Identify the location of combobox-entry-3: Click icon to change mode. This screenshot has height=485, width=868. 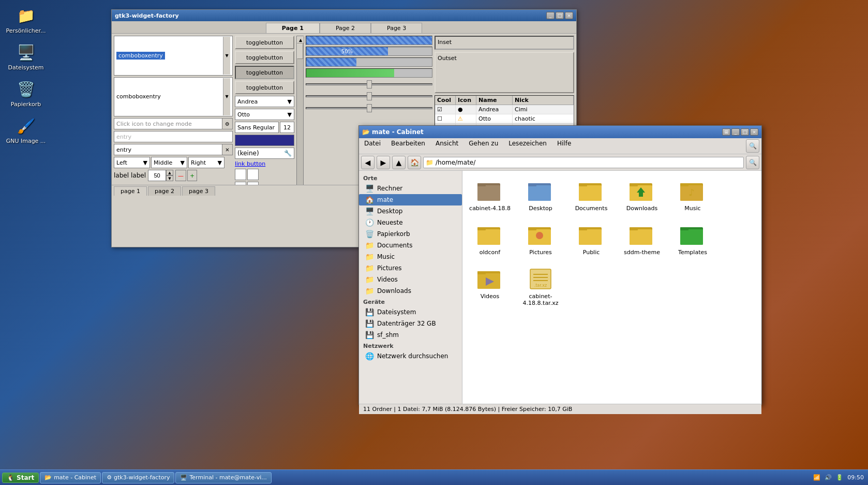
(168, 124).